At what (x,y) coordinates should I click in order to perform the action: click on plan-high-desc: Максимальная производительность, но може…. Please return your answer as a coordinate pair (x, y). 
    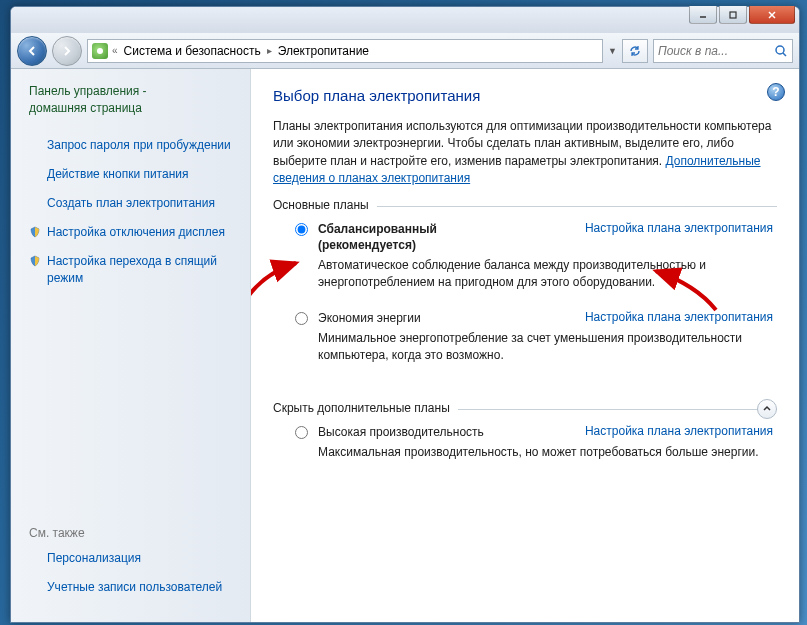
    Looking at the image, I should click on (546, 452).